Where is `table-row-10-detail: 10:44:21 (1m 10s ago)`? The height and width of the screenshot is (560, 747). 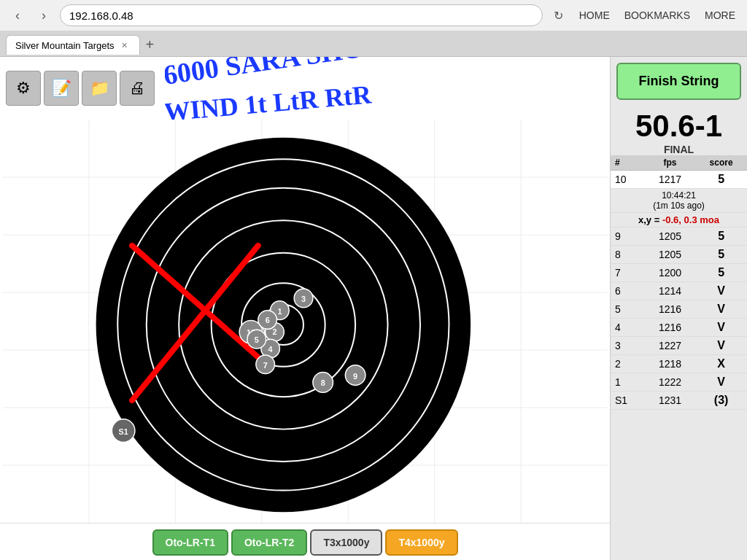 table-row-10-detail: 10:44:21 (1m 10s ago) is located at coordinates (678, 201).